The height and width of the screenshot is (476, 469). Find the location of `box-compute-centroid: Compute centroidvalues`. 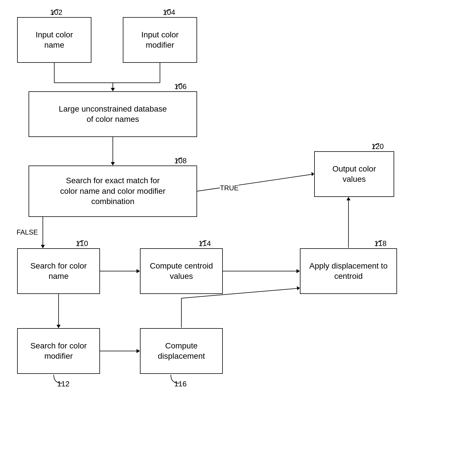

box-compute-centroid: Compute centroidvalues is located at coordinates (181, 271).